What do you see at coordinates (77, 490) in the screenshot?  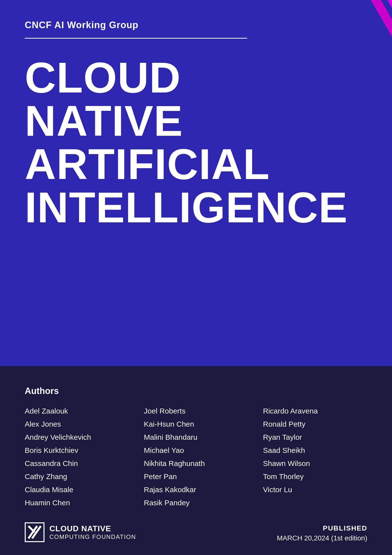 I see `author-name: Claudia Misale` at bounding box center [77, 490].